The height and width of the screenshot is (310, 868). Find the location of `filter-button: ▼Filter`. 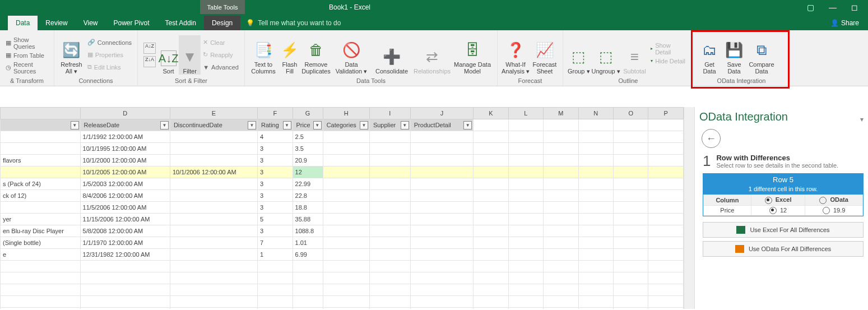

filter-button: ▼Filter is located at coordinates (189, 55).